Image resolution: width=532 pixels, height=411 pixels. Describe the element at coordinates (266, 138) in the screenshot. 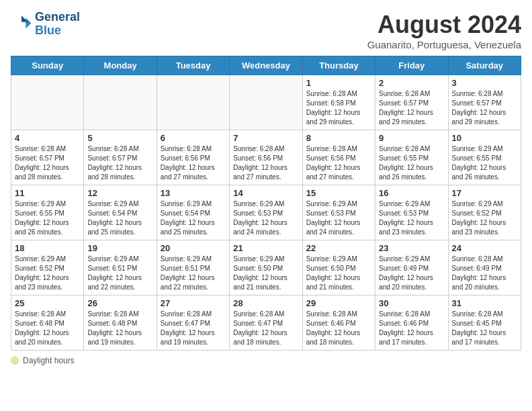

I see `day-number: 7` at that location.